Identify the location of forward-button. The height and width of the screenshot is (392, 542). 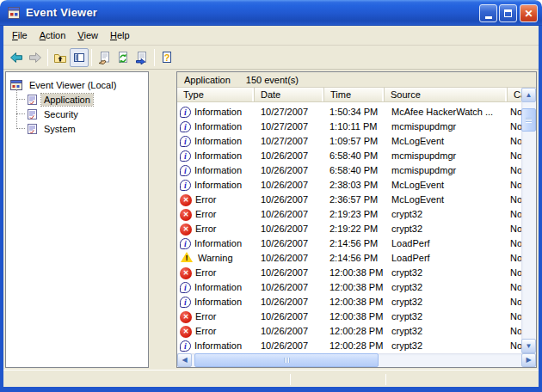
(35, 58).